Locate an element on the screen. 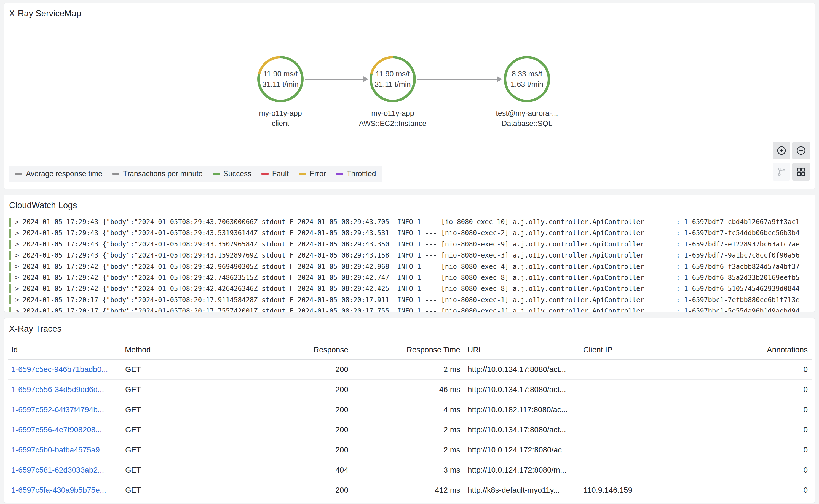 This screenshot has width=819, height=504. table-row: 1-6597c556-4e7f908208...GET2002 mshttp:/… is located at coordinates (410, 430).